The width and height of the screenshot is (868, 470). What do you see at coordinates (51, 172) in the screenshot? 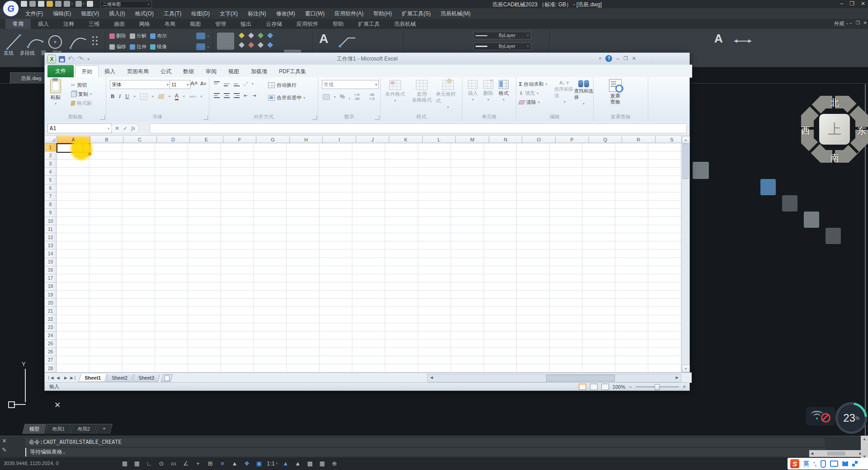
I see `row-header-4: 4` at bounding box center [51, 172].